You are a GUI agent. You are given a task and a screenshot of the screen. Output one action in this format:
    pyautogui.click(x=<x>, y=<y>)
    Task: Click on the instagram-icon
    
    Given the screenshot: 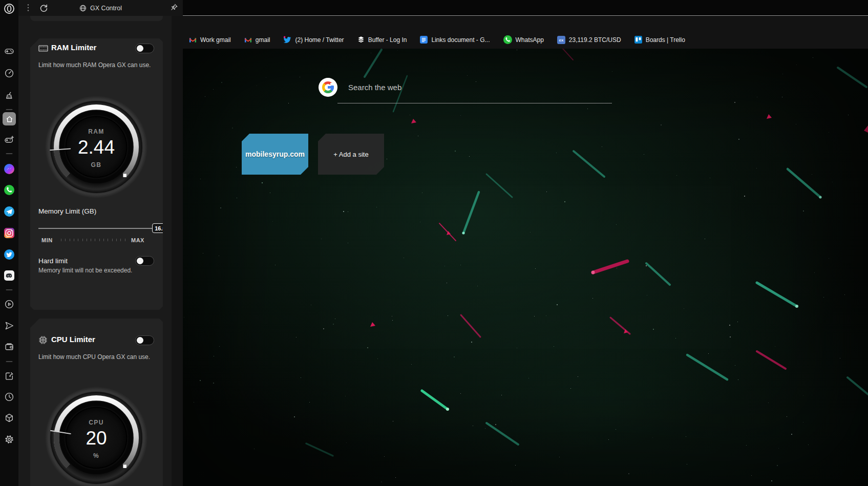 What is the action you would take?
    pyautogui.click(x=9, y=233)
    